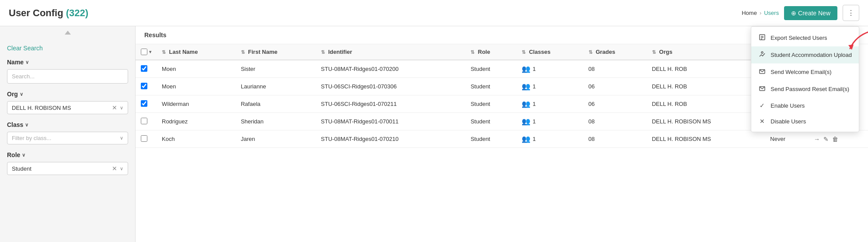  What do you see at coordinates (68, 32) in the screenshot?
I see `scroll-up-icon` at bounding box center [68, 32].